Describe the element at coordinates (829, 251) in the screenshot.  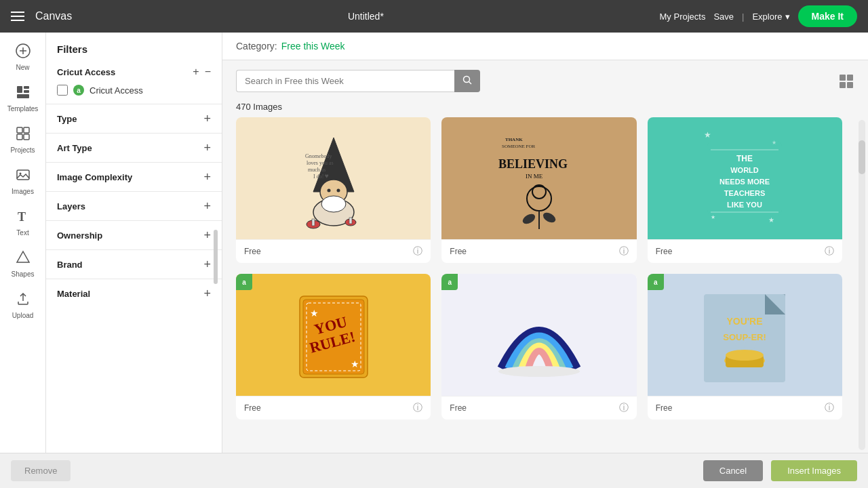
I see `image-card-3-info: ⓘ` at that location.